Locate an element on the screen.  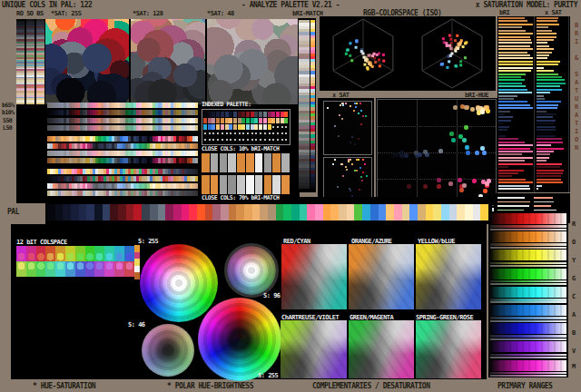
sat128-panel-label: *SAT: 128 is located at coordinates (147, 14).